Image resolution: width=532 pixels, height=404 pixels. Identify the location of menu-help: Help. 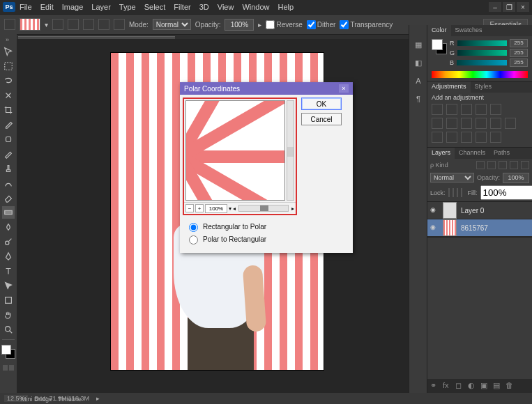
(286, 7).